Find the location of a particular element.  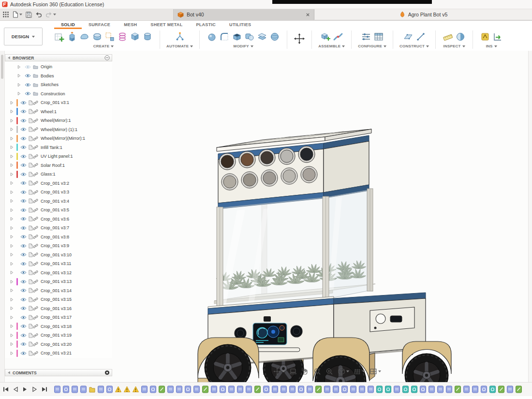

doc-tab-agro-plant-bot: Agro Plant Bot v5 is located at coordinates (424, 15).